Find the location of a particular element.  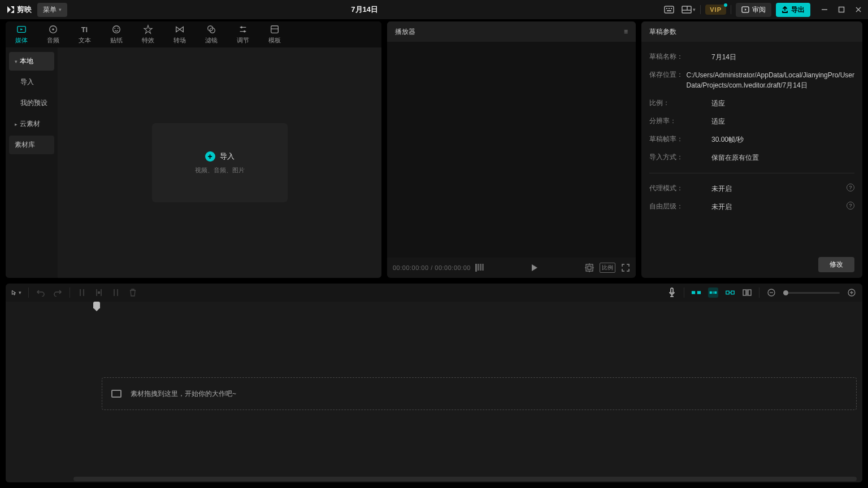

player-viewport is located at coordinates (511, 150).